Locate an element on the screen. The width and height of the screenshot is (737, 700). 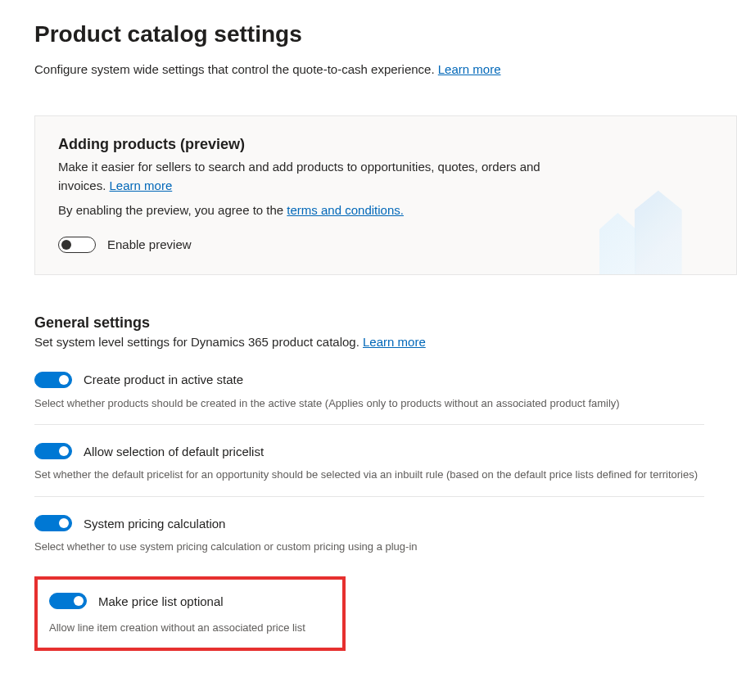
general-learn-more-link: Learn more is located at coordinates (395, 342).